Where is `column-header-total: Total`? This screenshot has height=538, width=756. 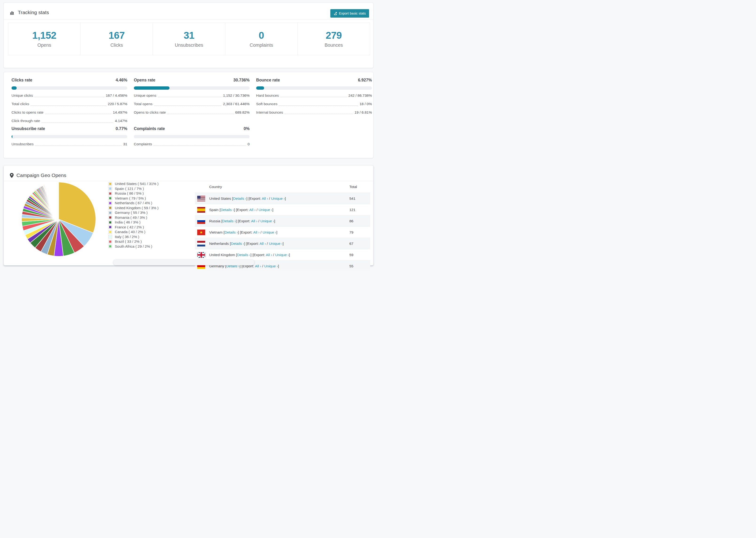 column-header-total: Total is located at coordinates (360, 187).